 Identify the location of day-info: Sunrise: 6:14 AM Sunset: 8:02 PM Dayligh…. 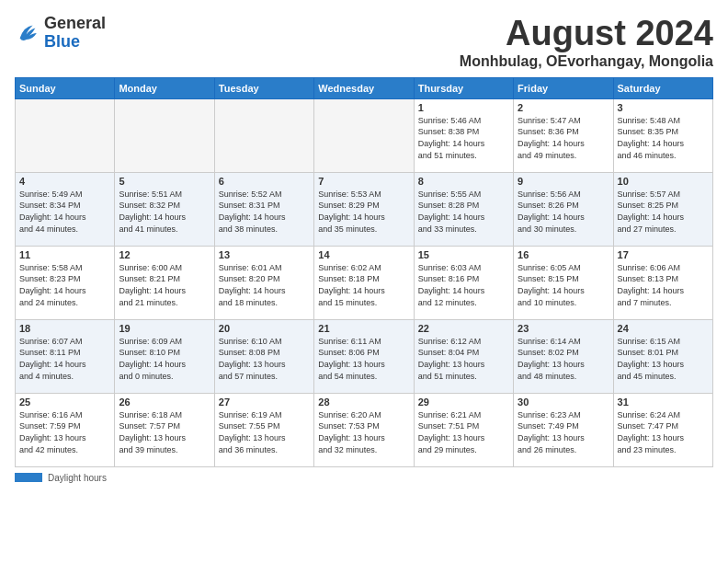
(563, 359).